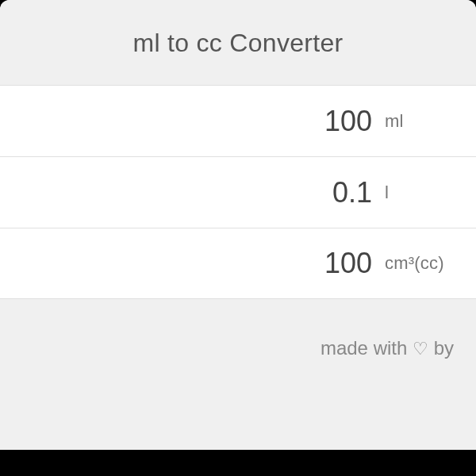 Image resolution: width=476 pixels, height=476 pixels. I want to click on input-cc, so click(198, 263).